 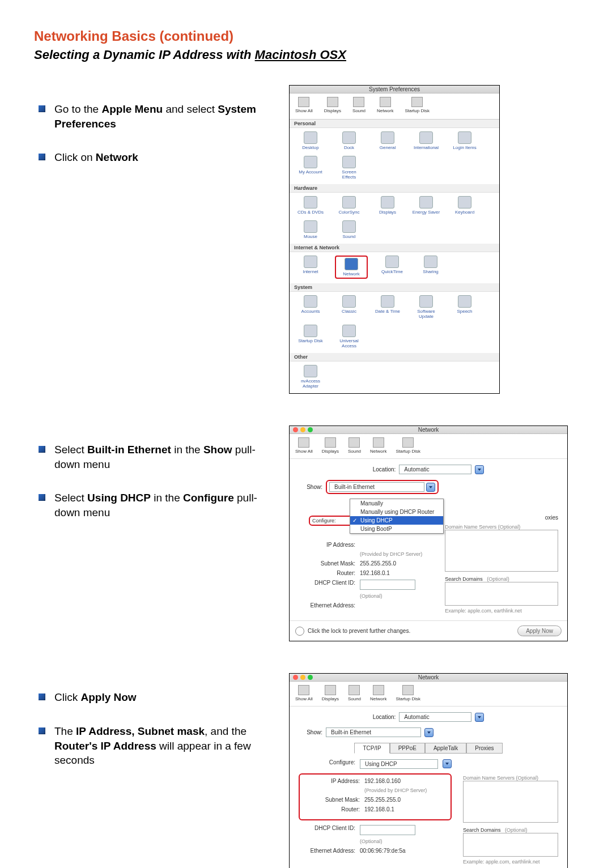 I want to click on tab-proxies: Proxies, so click(x=484, y=748).